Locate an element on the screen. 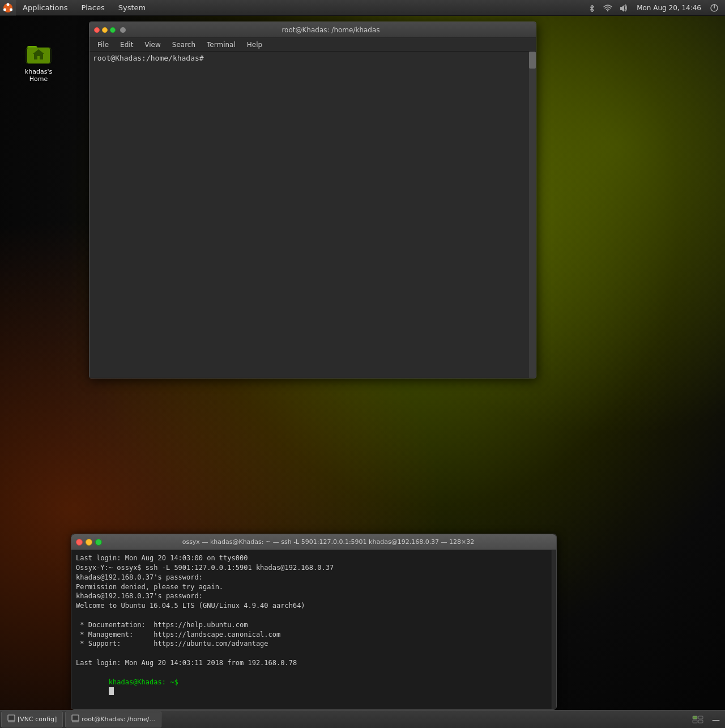 This screenshot has width=725, height=728. root-terminal-icon is located at coordinates (75, 720).